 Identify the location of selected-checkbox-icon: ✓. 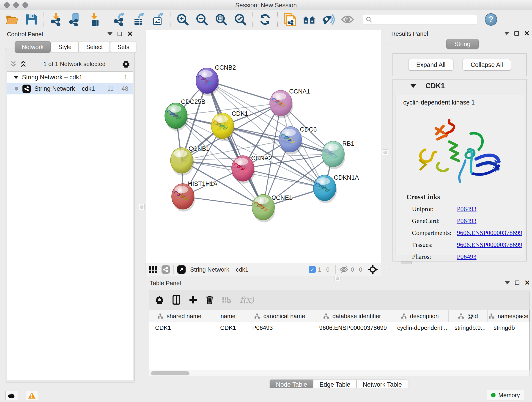
(312, 269).